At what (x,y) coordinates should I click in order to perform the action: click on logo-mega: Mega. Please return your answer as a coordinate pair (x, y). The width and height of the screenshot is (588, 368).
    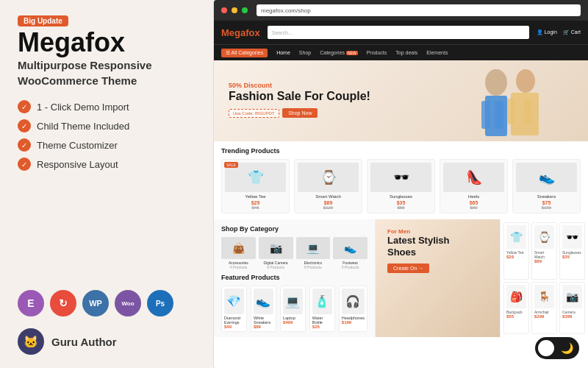
    Looking at the image, I should click on (51, 43).